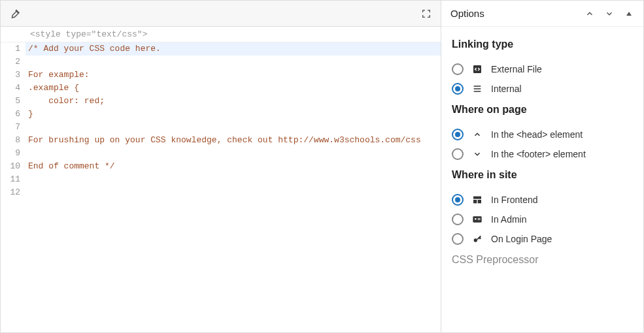  What do you see at coordinates (543, 154) in the screenshot?
I see `where-on-page-option: In the <footer> element` at bounding box center [543, 154].